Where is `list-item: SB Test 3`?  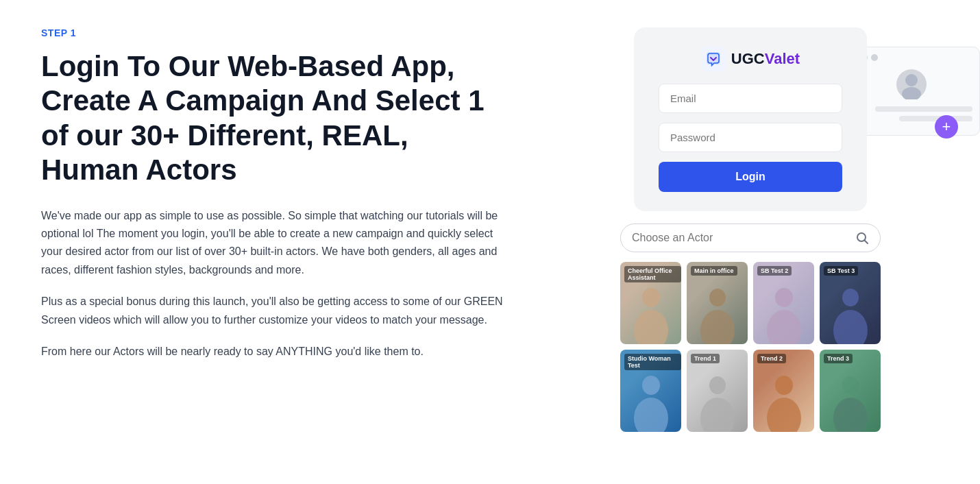 list-item: SB Test 3 is located at coordinates (850, 303).